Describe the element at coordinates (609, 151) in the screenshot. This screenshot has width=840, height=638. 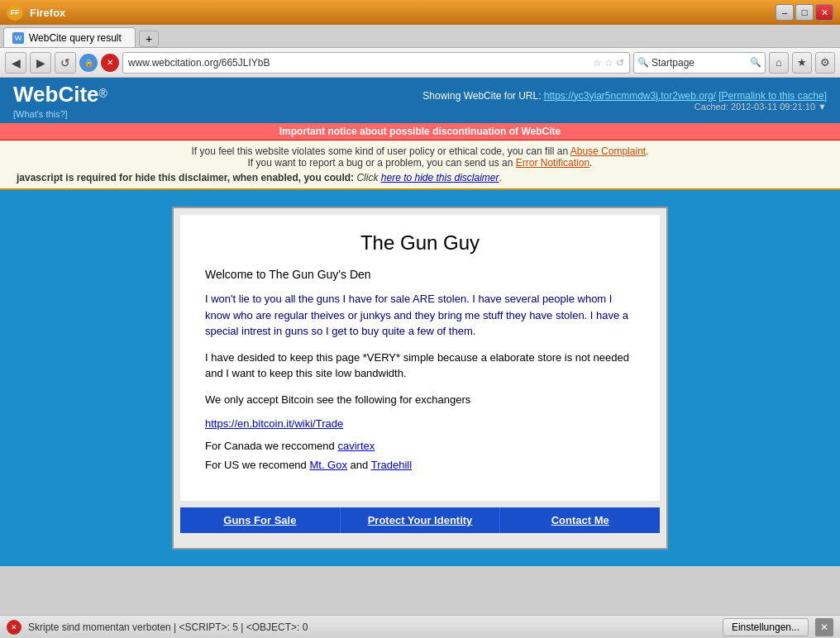
I see `abuse-complaint-link: Abuse Complaint` at that location.